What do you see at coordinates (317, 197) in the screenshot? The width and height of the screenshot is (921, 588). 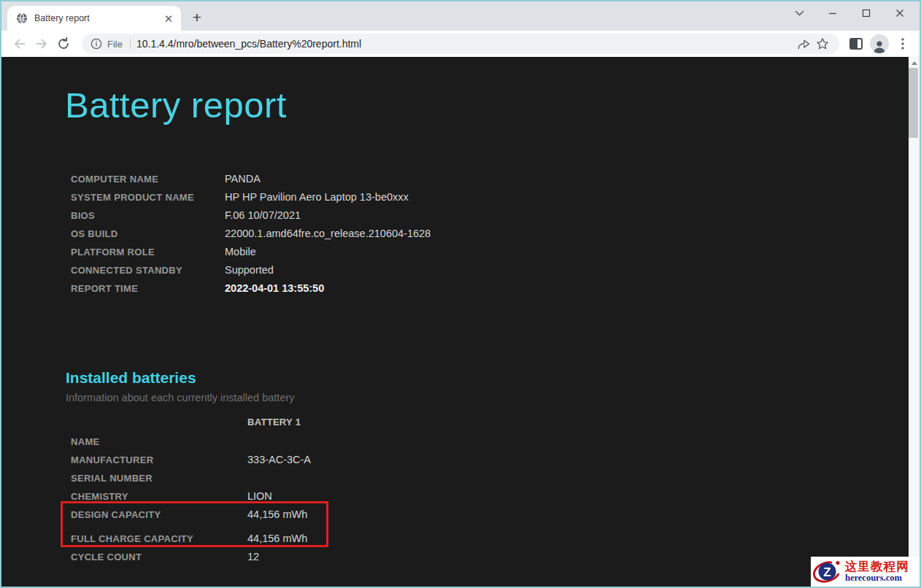 I see `info-value: HP HP Pavilion Aero Laptop 13-be0xxx` at bounding box center [317, 197].